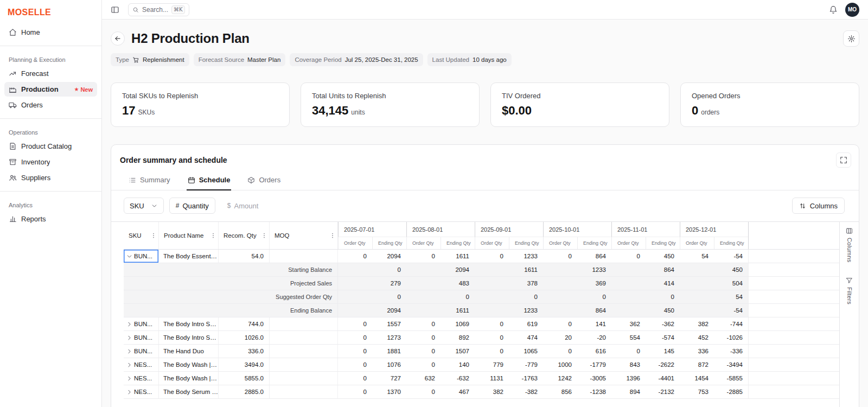 This screenshot has height=407, width=868. I want to click on qty-cell: 382, so click(697, 324).